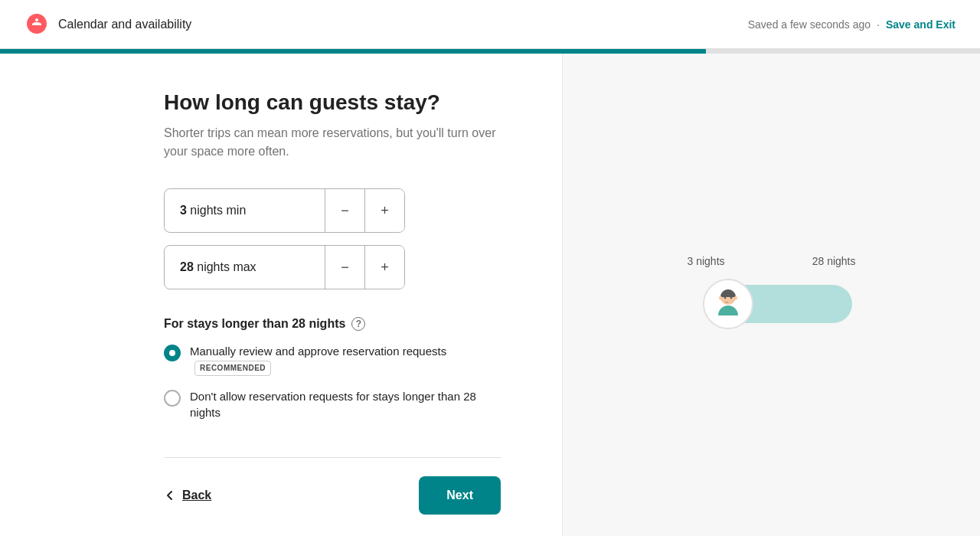 This screenshot has width=980, height=536. Describe the element at coordinates (125, 25) in the screenshot. I see `header-title: Calendar and availability` at that location.